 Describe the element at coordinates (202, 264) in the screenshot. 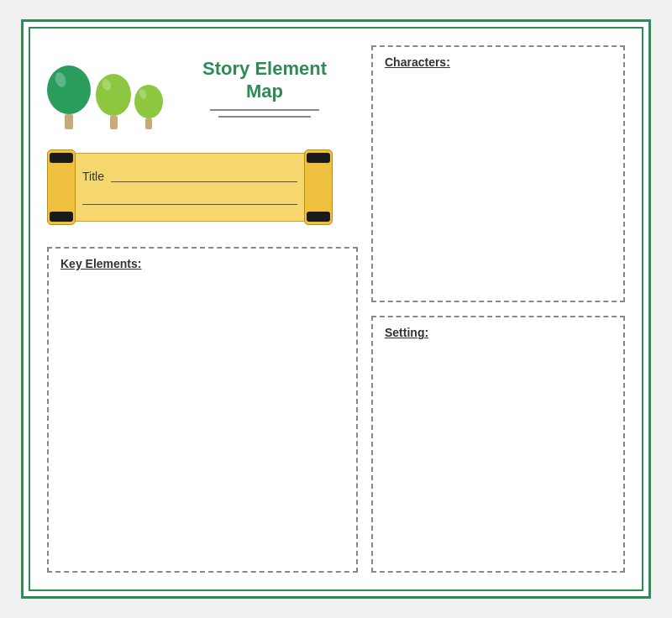

I see `key-elements-label: Key Elements:` at that location.